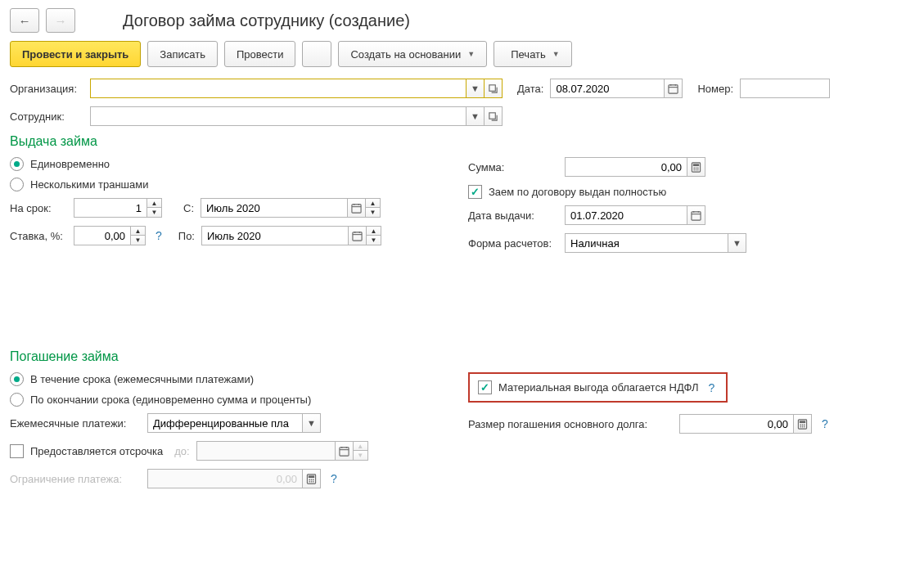  What do you see at coordinates (513, 244) in the screenshot?
I see `form-label: Форма расчетов:` at bounding box center [513, 244].